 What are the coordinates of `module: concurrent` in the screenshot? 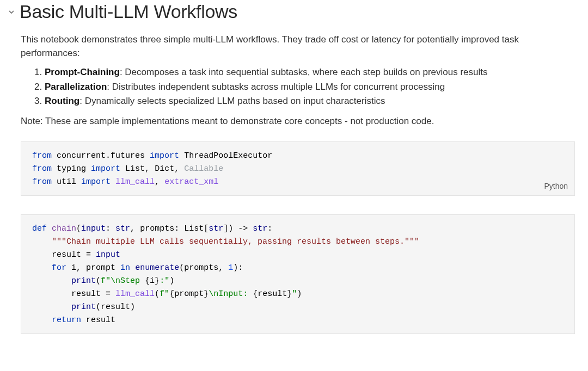 It's located at (81, 156).